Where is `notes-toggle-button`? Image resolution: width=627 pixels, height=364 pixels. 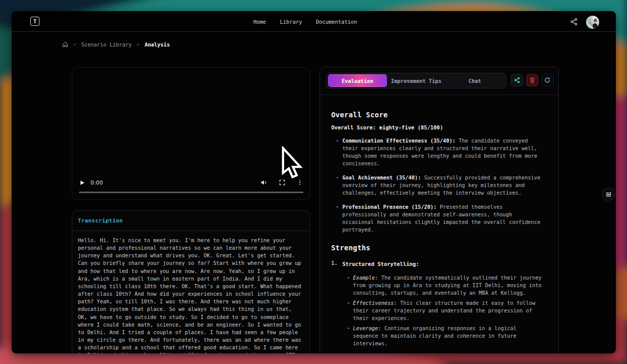 notes-toggle-button is located at coordinates (608, 194).